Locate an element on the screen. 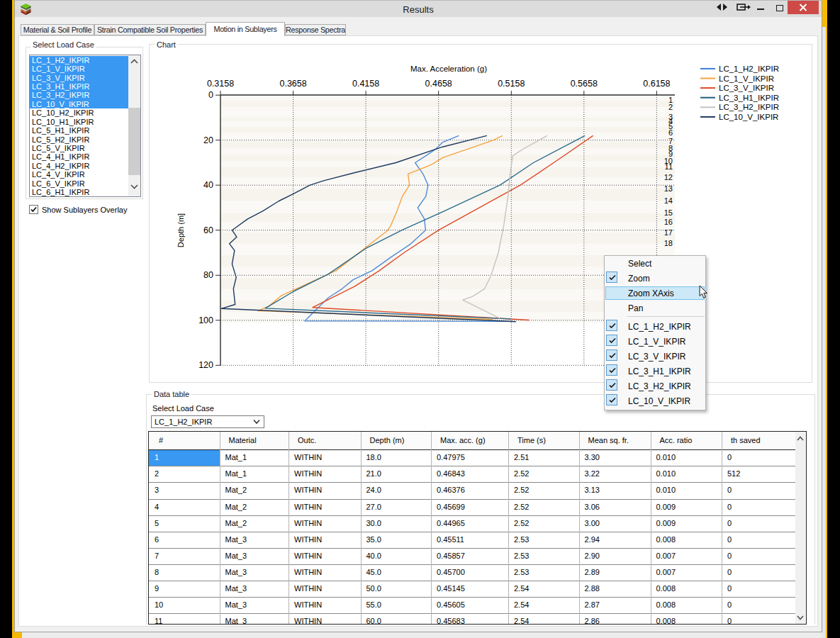 Image resolution: width=840 pixels, height=638 pixels. svg-text: 100 is located at coordinates (206, 320).